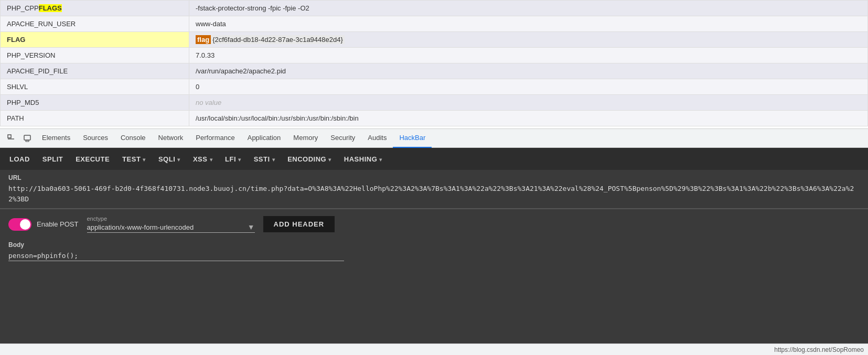 The height and width of the screenshot is (355, 868). What do you see at coordinates (819, 350) in the screenshot?
I see `status-url: https://blog.csdn.net/SopRomeo` at bounding box center [819, 350].